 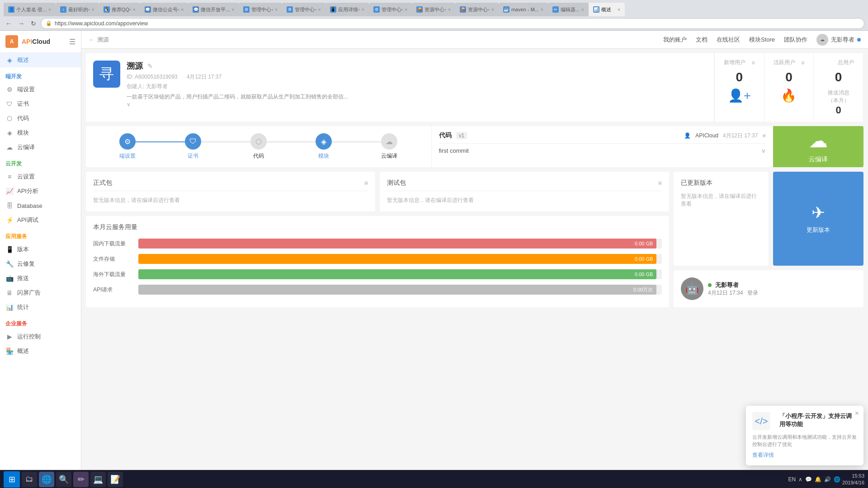 I want to click on update-icon: ✈, so click(x=818, y=213).